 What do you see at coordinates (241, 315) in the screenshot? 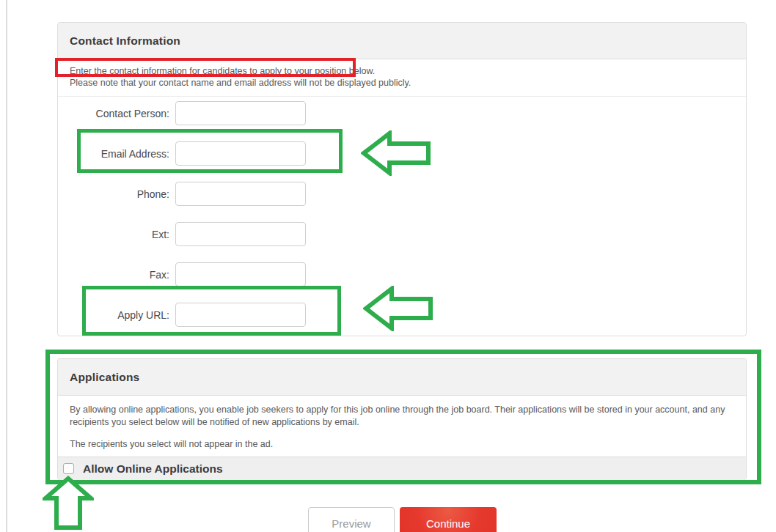
I see `apply-url-input` at bounding box center [241, 315].